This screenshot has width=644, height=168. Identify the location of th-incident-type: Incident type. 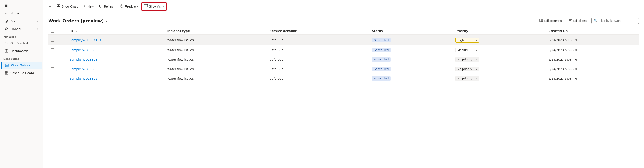
(216, 31).